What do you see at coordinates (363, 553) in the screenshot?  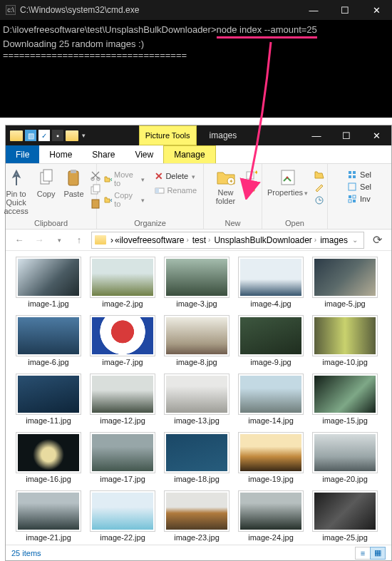 I see `view-details-button: ≡` at bounding box center [363, 553].